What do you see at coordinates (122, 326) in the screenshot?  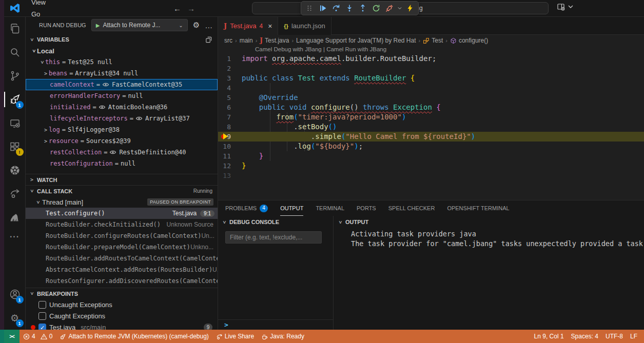 I see `breakpoint-row: ✓Test.javasrc/main9` at bounding box center [122, 326].